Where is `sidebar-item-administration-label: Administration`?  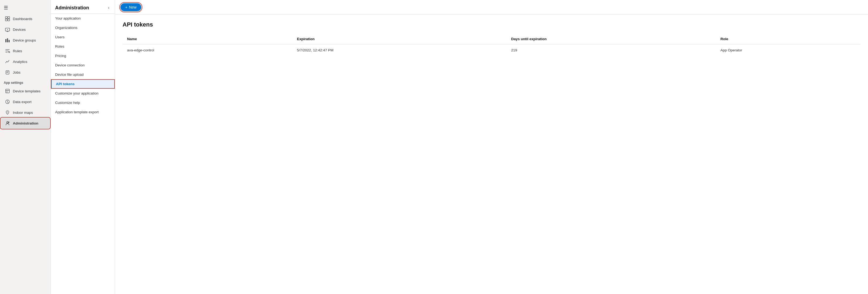
sidebar-item-administration-label: Administration is located at coordinates (26, 123).